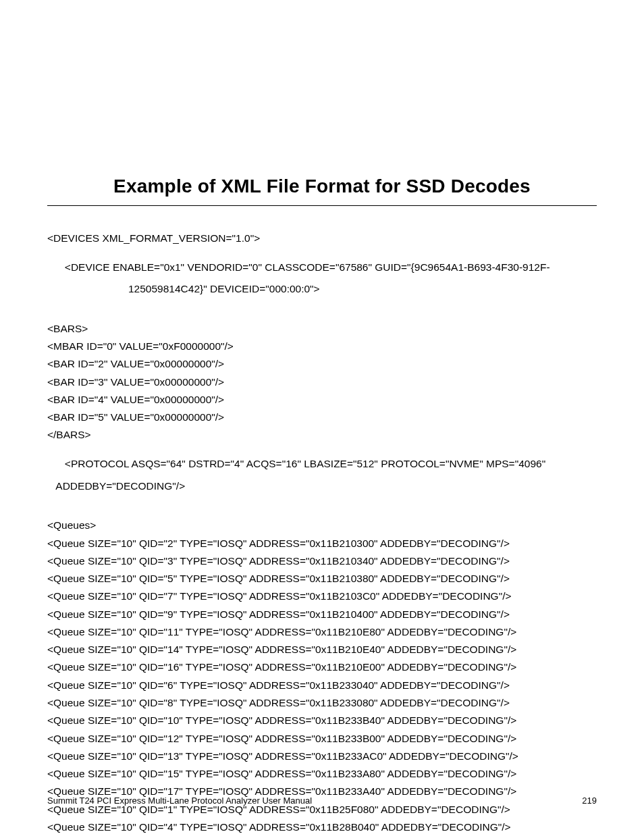 Image resolution: width=644 pixels, height=834 pixels. I want to click on xml-line: <BAR ID="5" VALUE="0x00000000"/>, so click(322, 417).